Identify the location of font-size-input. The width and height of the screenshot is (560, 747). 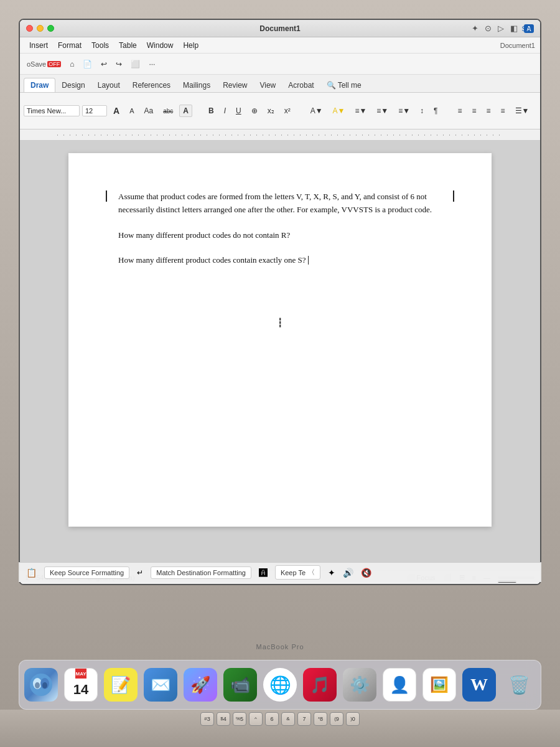
(95, 111).